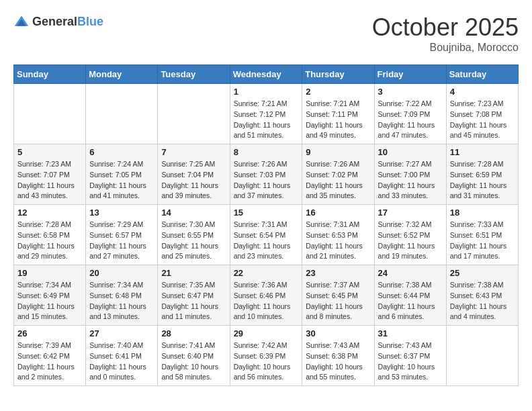 The height and width of the screenshot is (411, 532). Describe the element at coordinates (338, 91) in the screenshot. I see `day-number: 2` at that location.